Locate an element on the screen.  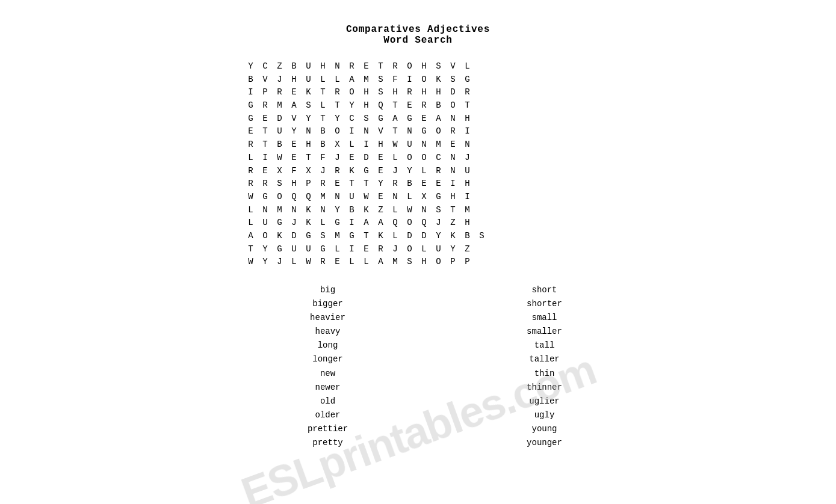
grid-cell: Y is located at coordinates (251, 67).